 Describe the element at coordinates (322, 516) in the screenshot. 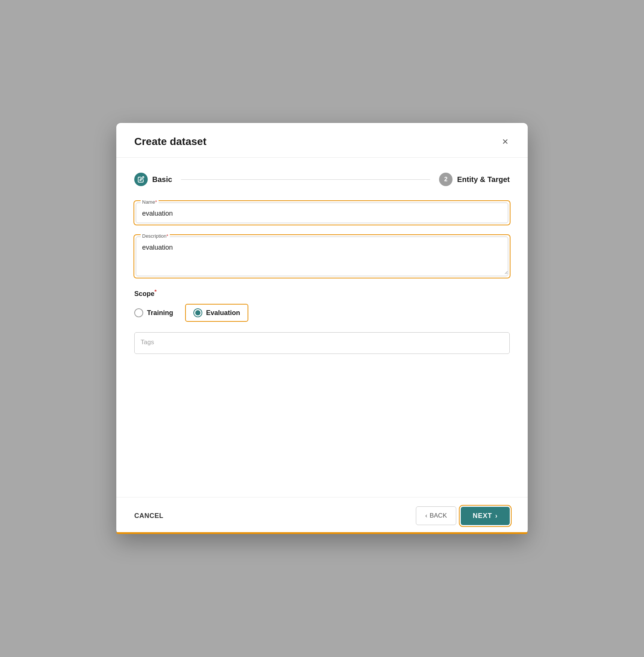

I see `modal-footer: CANCEL ‹ BACK NEXT ›` at that location.